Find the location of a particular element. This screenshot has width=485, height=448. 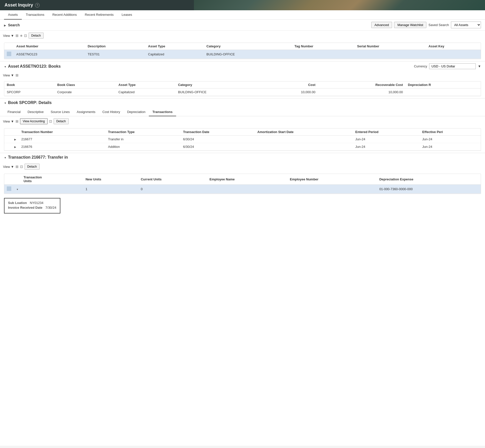

details-collapse-icon is located at coordinates (5, 103).